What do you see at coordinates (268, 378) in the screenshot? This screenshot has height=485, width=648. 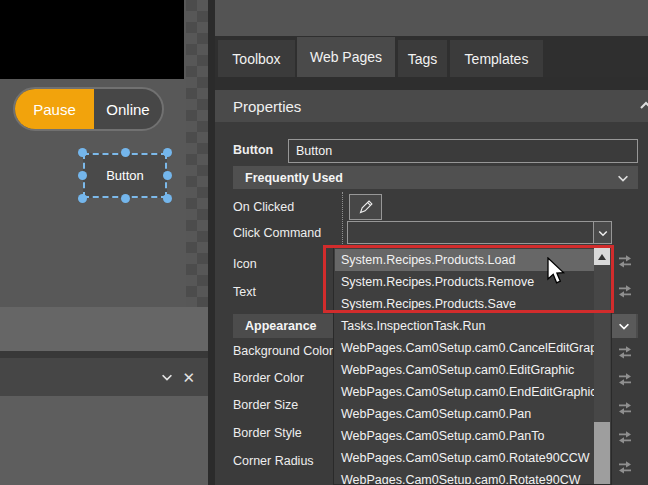 I see `border-color-label: Border Color` at bounding box center [268, 378].